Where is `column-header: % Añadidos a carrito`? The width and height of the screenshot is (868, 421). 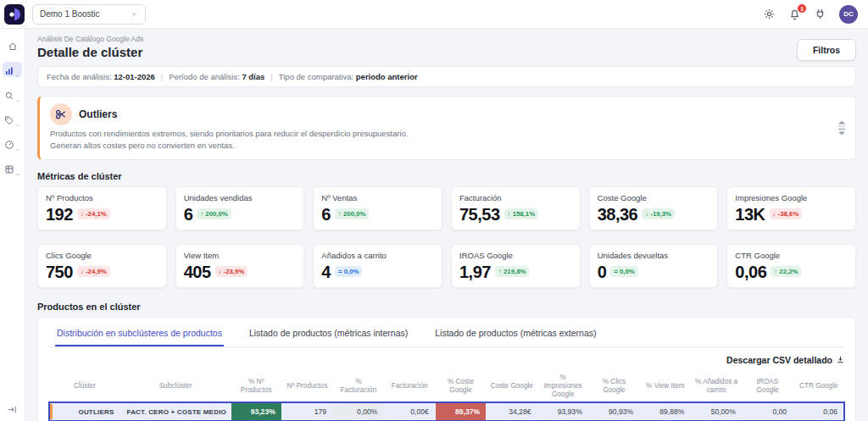
column-header: % Añadidos a carrito is located at coordinates (716, 387).